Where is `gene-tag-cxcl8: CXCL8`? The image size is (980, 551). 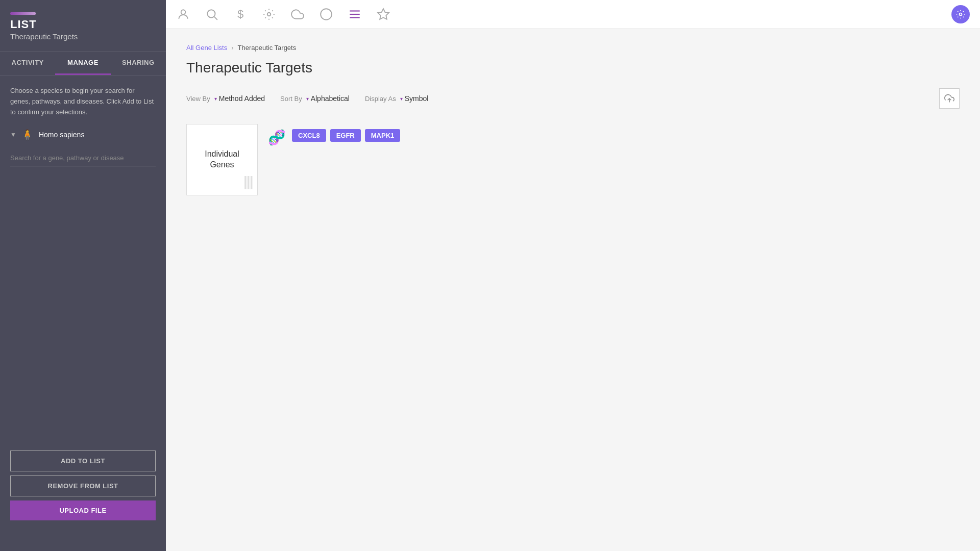
gene-tag-cxcl8: CXCL8 is located at coordinates (309, 136).